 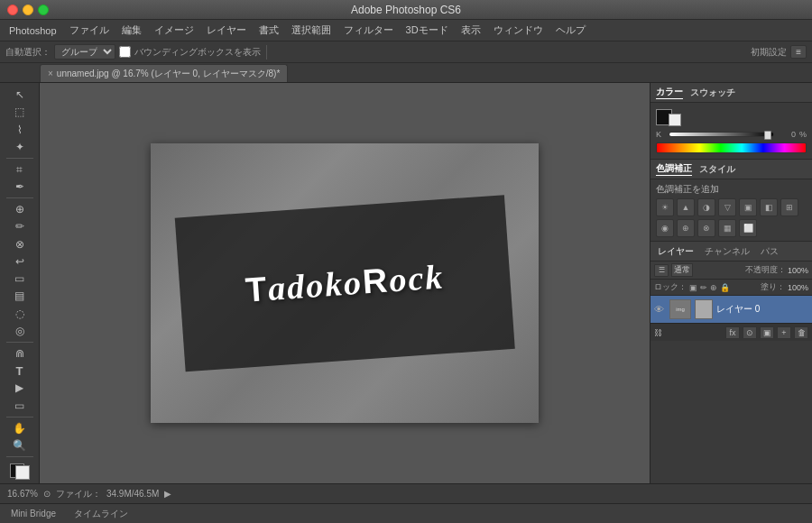 What do you see at coordinates (20, 170) in the screenshot?
I see `crop-tool: ⌗` at bounding box center [20, 170].